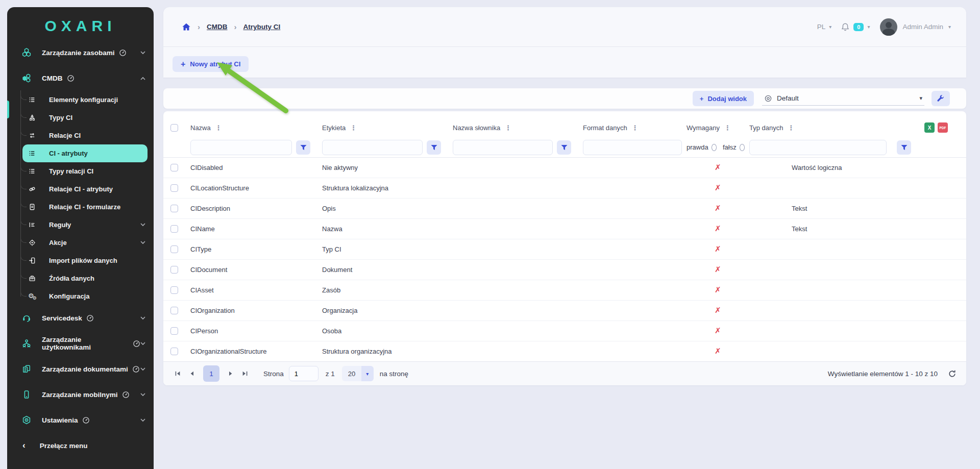 Image resolution: width=980 pixels, height=469 pixels. I want to click on sidebar-item-reguly: Reguły, so click(81, 225).